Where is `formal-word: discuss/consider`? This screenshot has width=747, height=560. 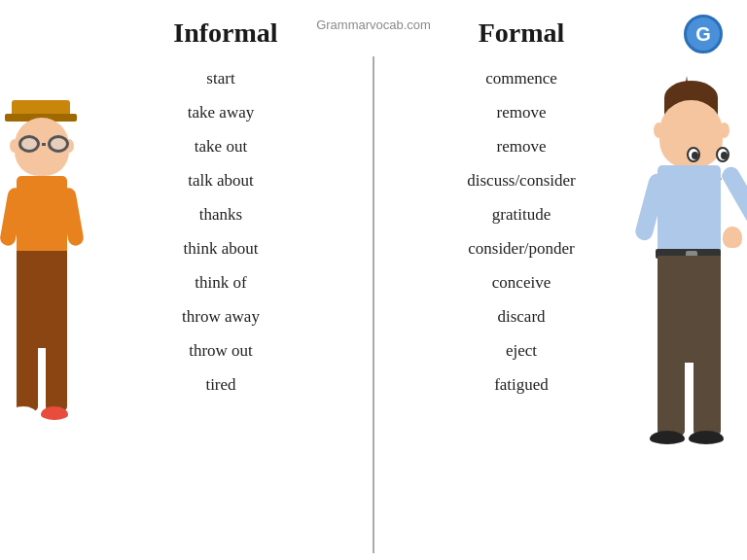 formal-word: discuss/consider is located at coordinates (521, 181).